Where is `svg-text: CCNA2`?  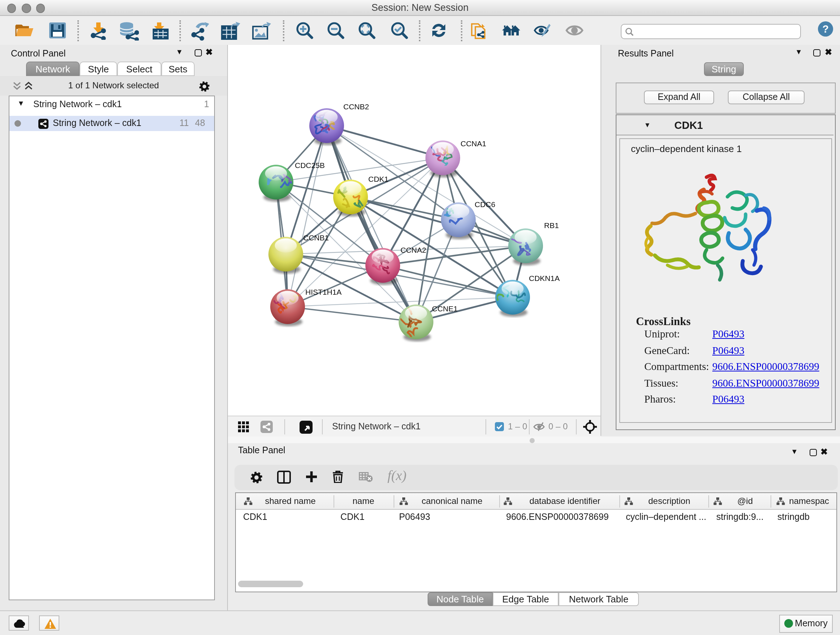 svg-text: CCNA2 is located at coordinates (413, 250).